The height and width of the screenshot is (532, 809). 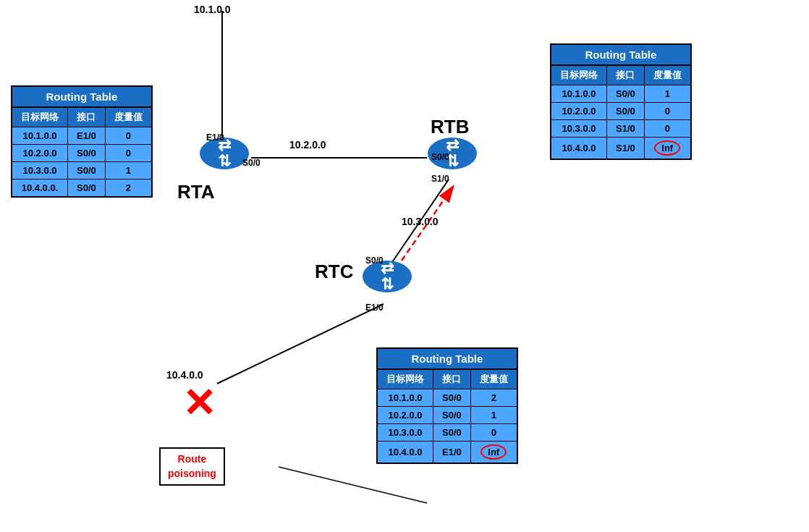 I want to click on rtb-col2-header: 接口, so click(x=626, y=75).